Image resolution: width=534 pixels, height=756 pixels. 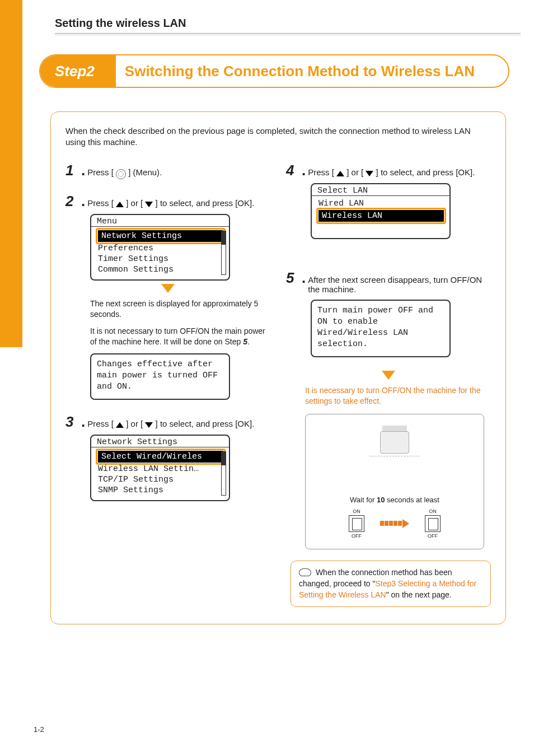 What do you see at coordinates (278, 137) in the screenshot?
I see `intro-text: When the check described on the previous…` at bounding box center [278, 137].